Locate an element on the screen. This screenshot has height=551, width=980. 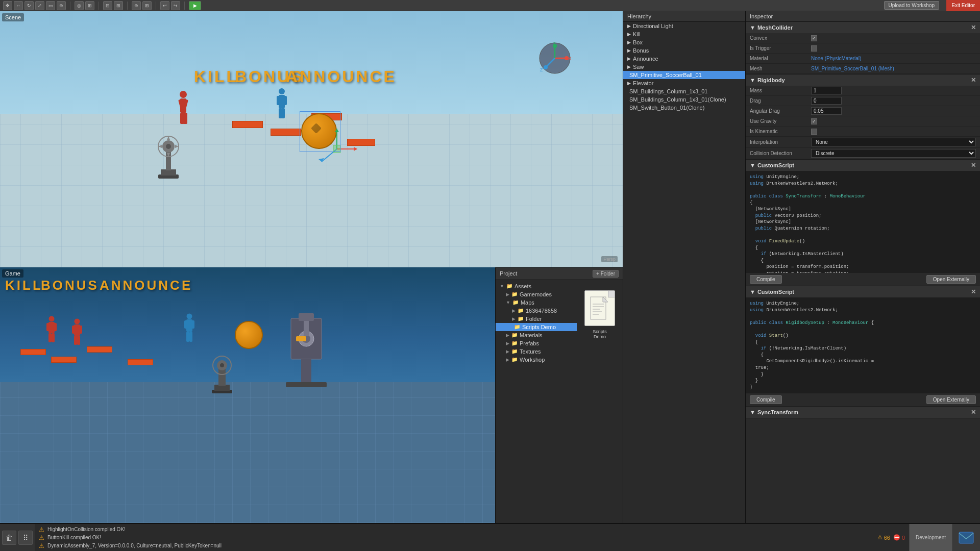
layers-btn: ⊕ is located at coordinates (136, 6).